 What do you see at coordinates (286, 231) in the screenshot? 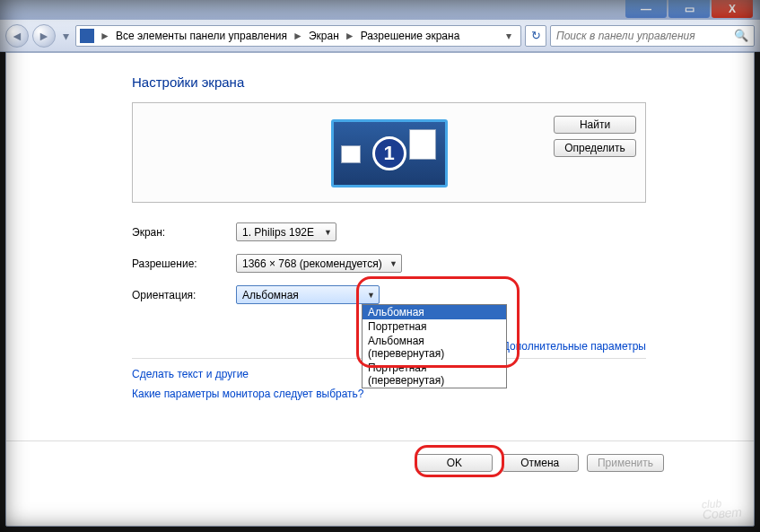
I see `screen-combo: 1. Philips 192E ▼` at bounding box center [286, 231].